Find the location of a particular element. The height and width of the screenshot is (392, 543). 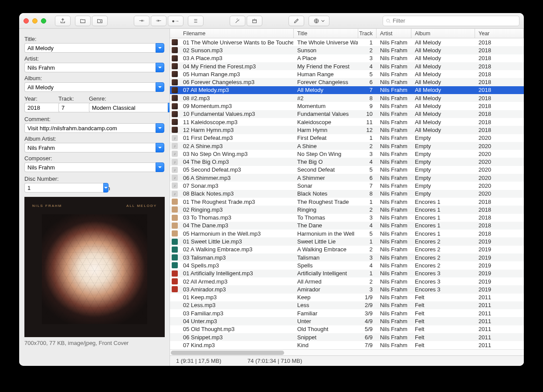

disc-number-input is located at coordinates (64, 188).